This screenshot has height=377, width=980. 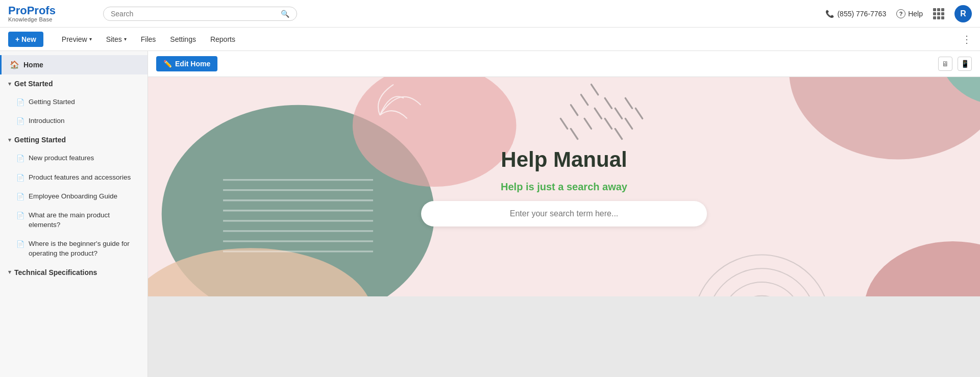 I want to click on home-icon: 🏠, so click(x=14, y=65).